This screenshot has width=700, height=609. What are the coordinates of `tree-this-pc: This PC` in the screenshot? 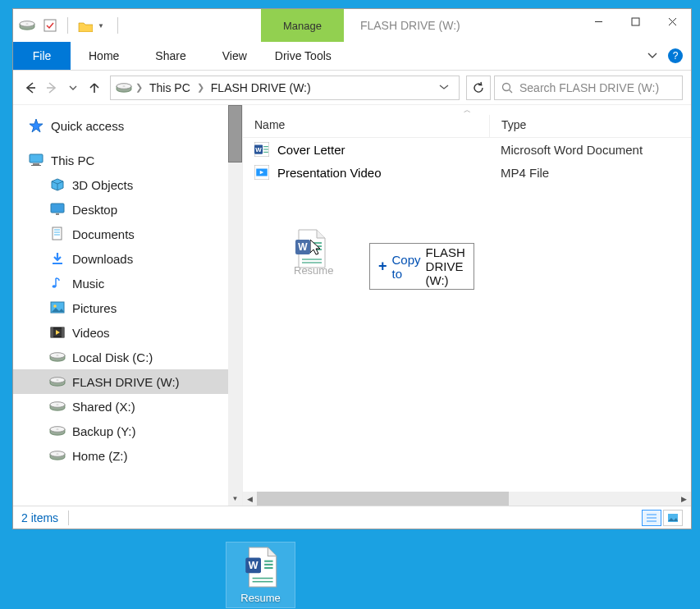 It's located at (128, 160).